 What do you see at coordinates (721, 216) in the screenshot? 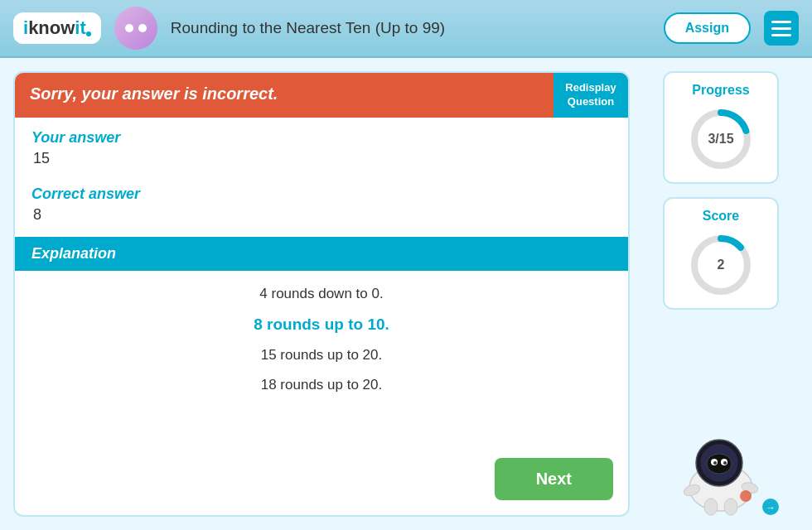
I see `score-label: Score` at bounding box center [721, 216].